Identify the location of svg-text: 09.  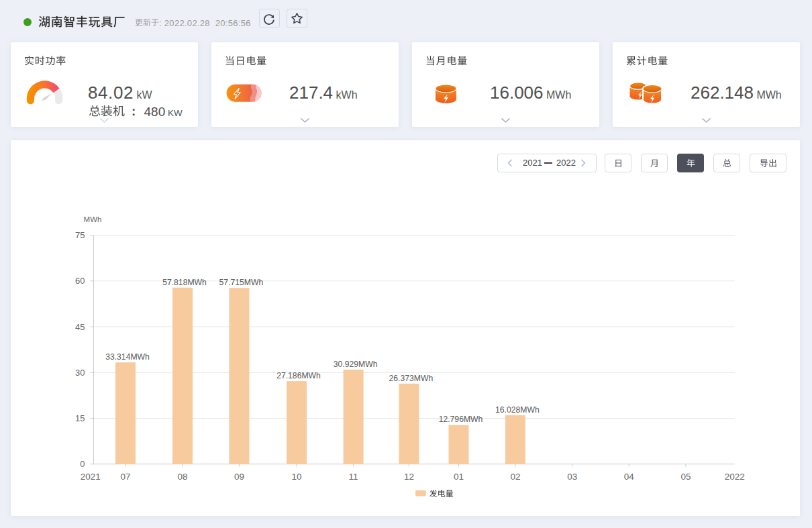
(239, 476).